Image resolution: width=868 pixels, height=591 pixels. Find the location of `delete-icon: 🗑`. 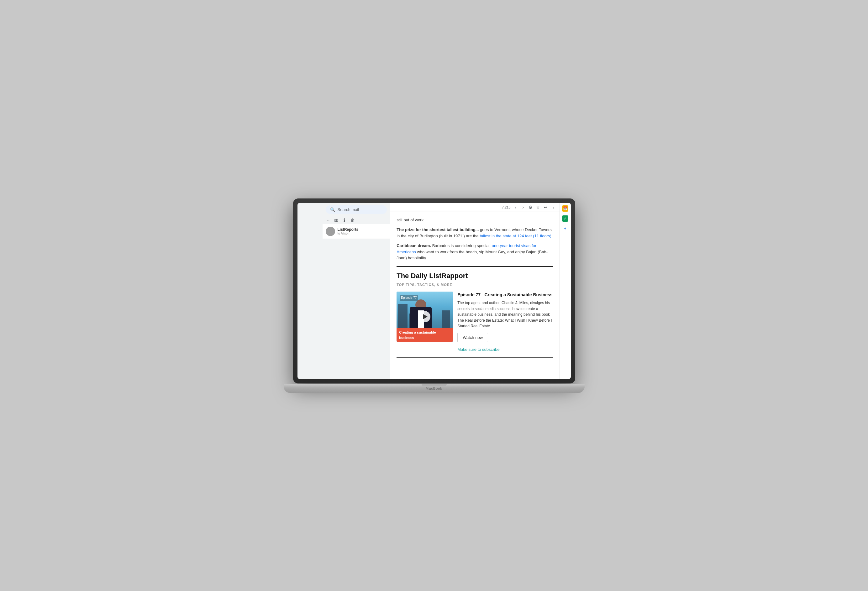

delete-icon: 🗑 is located at coordinates (353, 220).